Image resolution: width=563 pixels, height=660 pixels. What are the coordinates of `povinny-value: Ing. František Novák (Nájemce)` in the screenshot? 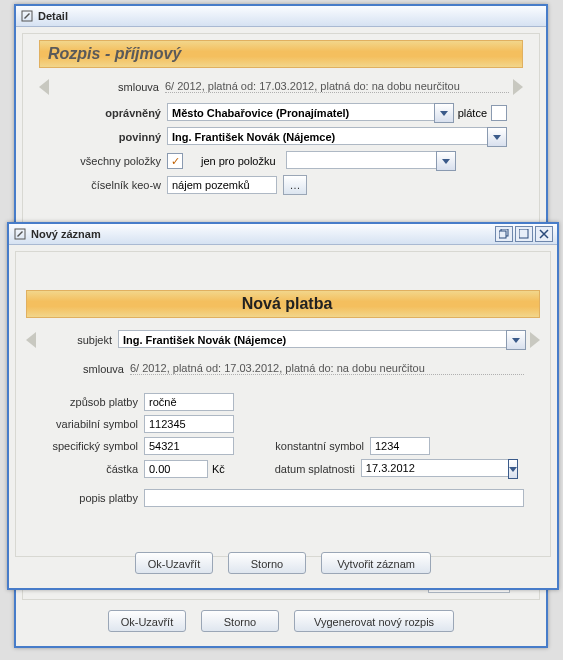 It's located at (327, 136).